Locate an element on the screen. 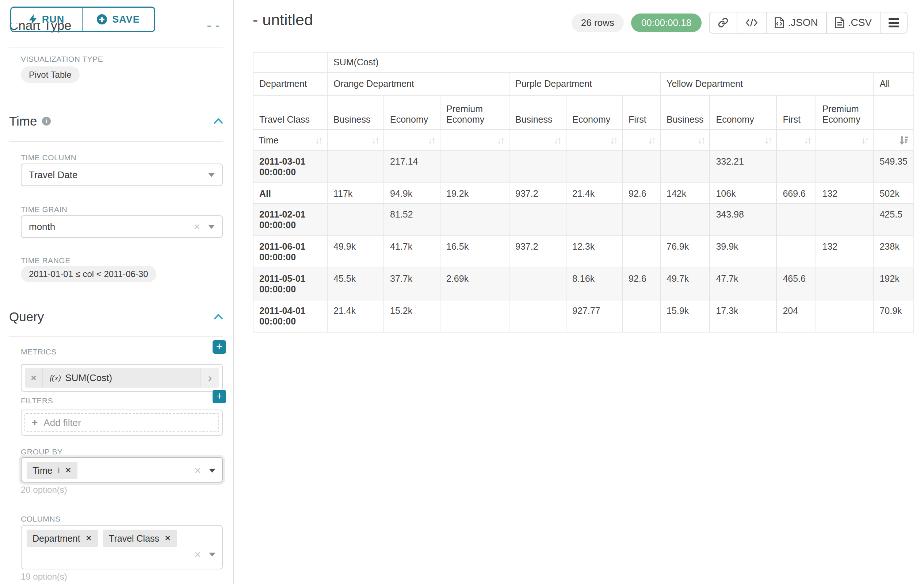  query-duration-badge: 00:00:00.18 is located at coordinates (666, 23).